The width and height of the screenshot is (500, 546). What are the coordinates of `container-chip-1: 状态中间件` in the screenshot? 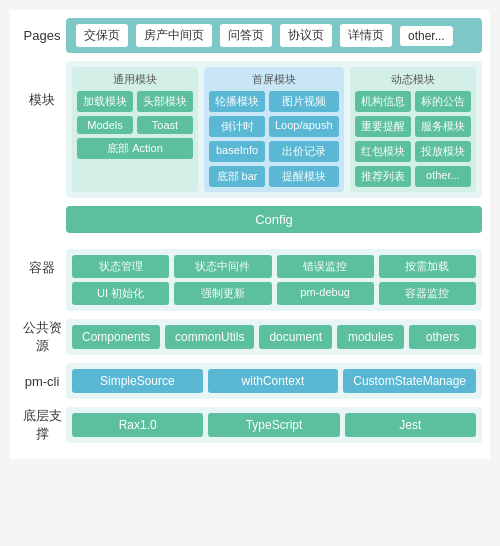 It's located at (222, 266).